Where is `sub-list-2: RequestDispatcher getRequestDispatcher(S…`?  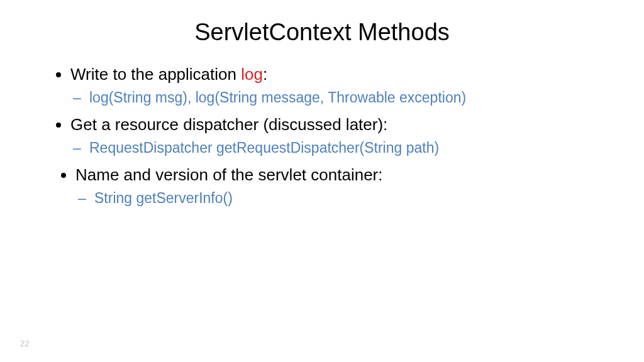 sub-list-2: RequestDispatcher getRequestDispatcher(S… is located at coordinates (335, 148).